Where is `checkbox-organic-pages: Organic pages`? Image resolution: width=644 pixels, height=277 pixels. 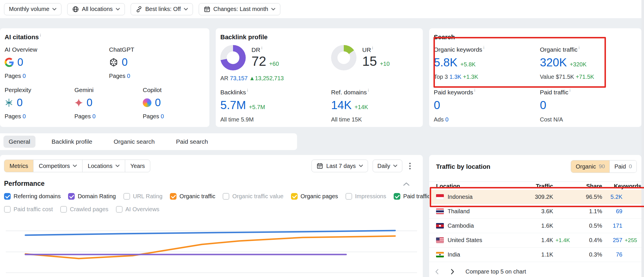 checkbox-organic-pages: Organic pages is located at coordinates (314, 196).